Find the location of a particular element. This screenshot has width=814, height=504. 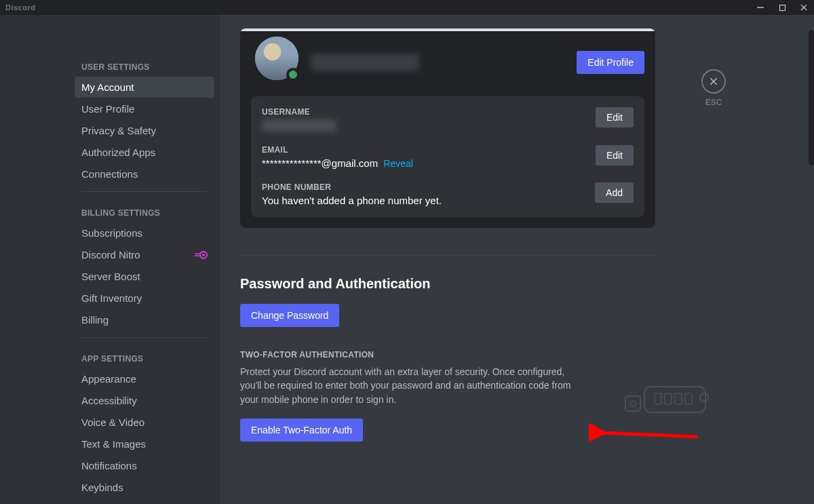

window-controls is located at coordinates (782, 7).